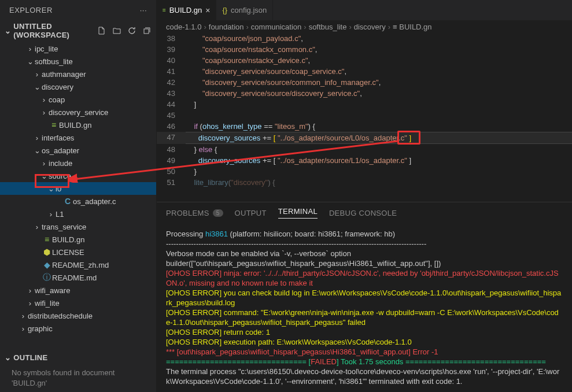  I want to click on new-folder-icon, so click(117, 31).